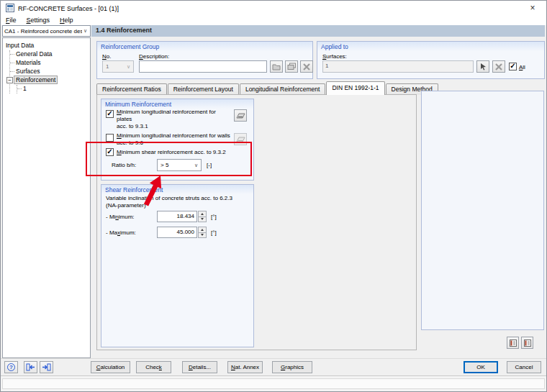 The image size is (547, 392). What do you see at coordinates (274, 358) in the screenshot?
I see `footer-divider` at bounding box center [274, 358].